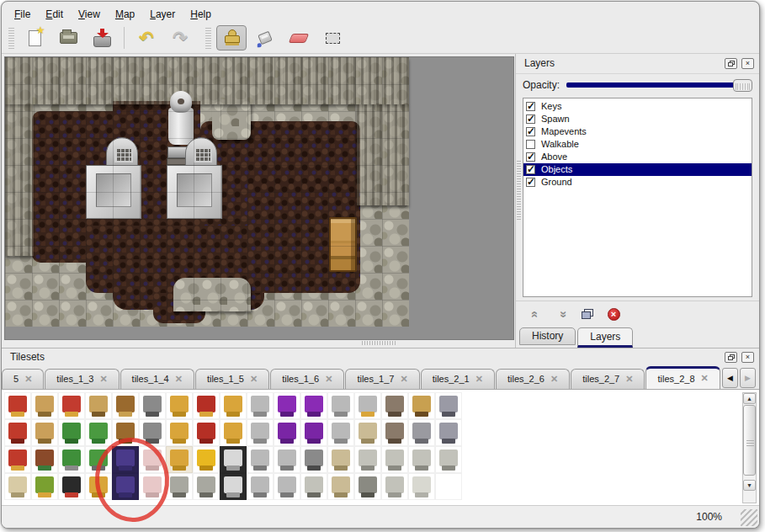 This screenshot has height=532, width=765. I want to click on tile-shelf-wood-b, so click(395, 433).